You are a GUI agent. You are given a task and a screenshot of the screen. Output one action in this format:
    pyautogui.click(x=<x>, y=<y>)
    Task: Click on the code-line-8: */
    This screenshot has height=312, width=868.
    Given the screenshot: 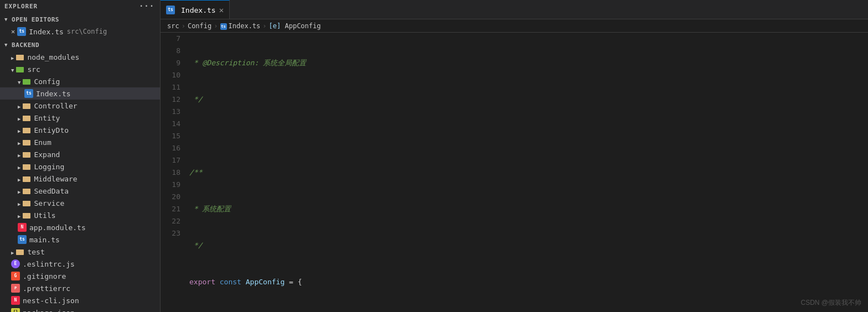 What is the action you would take?
    pyautogui.click(x=529, y=100)
    